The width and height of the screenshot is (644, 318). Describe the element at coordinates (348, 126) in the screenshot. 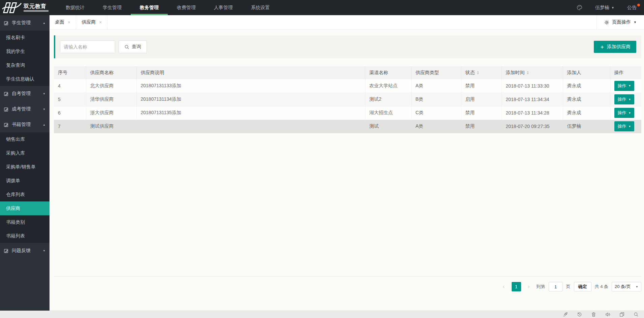

I see `table-row: 7 测试供应商 测试 A类 禁用 2018-07-20 09:27:35 伍梦楠…` at that location.